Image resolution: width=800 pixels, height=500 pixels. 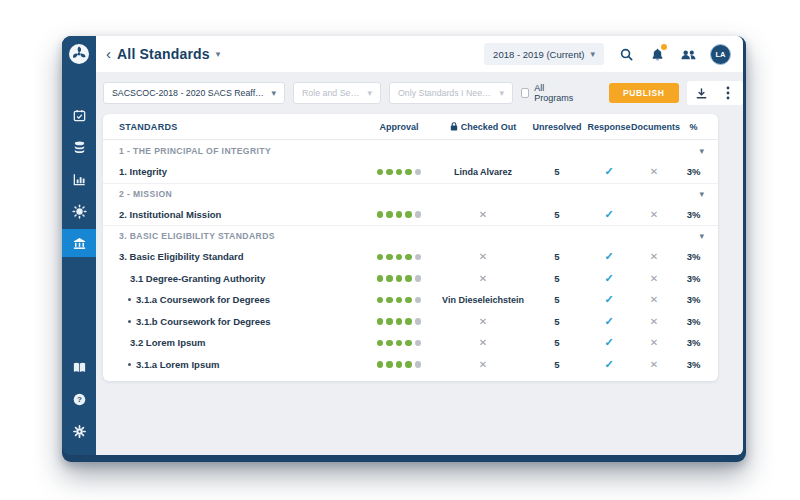 What do you see at coordinates (694, 127) in the screenshot?
I see `column-header-percent: %` at bounding box center [694, 127].